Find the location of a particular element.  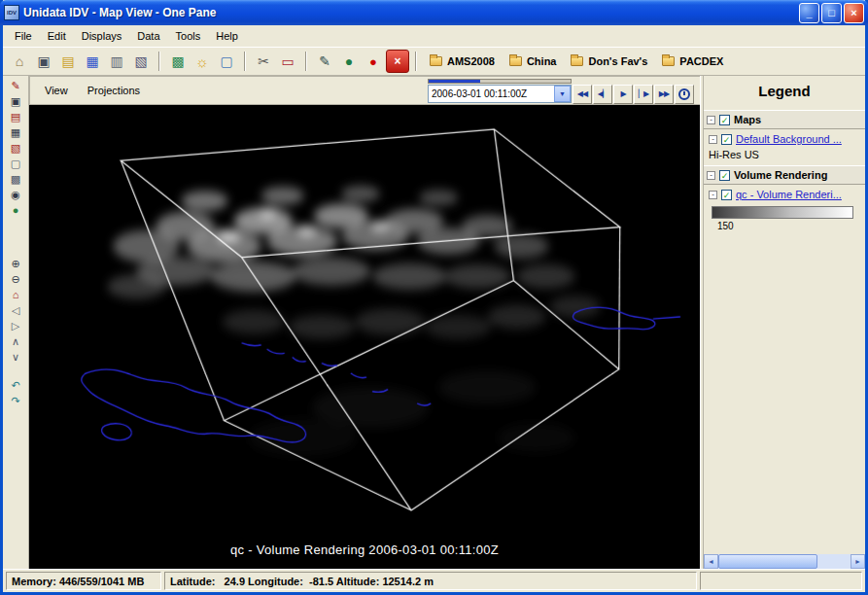

first-frame-button: ◀◀ is located at coordinates (582, 94).